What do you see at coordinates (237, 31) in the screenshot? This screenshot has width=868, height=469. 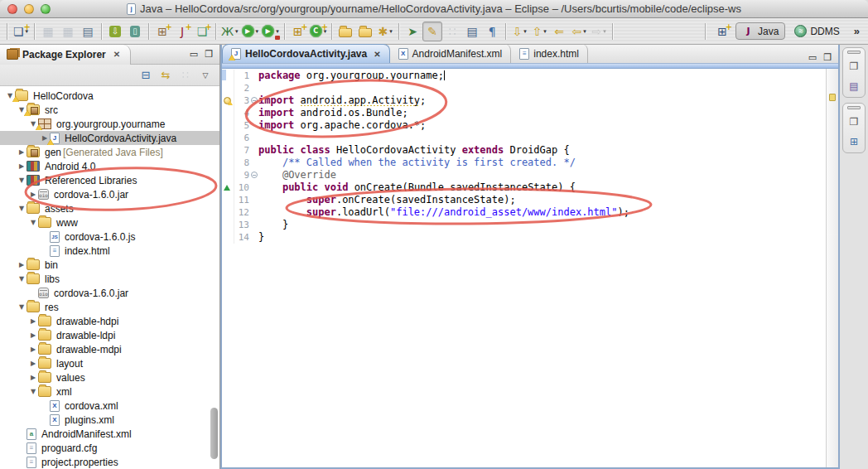 I see `debug-dropdown-icon: ▾` at bounding box center [237, 31].